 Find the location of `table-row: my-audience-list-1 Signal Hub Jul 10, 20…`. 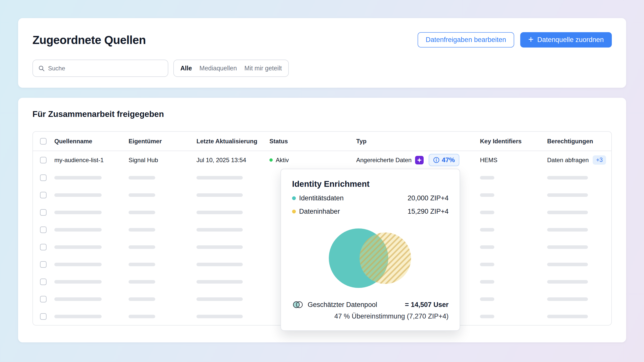

table-row: my-audience-list-1 Signal Hub Jul 10, 20… is located at coordinates (322, 160).